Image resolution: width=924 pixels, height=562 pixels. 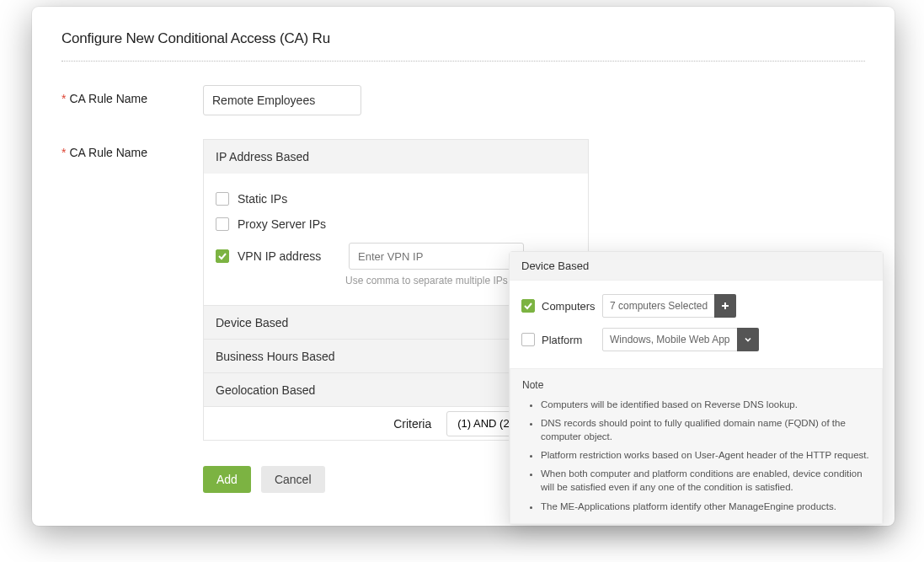 I want to click on divider, so click(x=463, y=61).